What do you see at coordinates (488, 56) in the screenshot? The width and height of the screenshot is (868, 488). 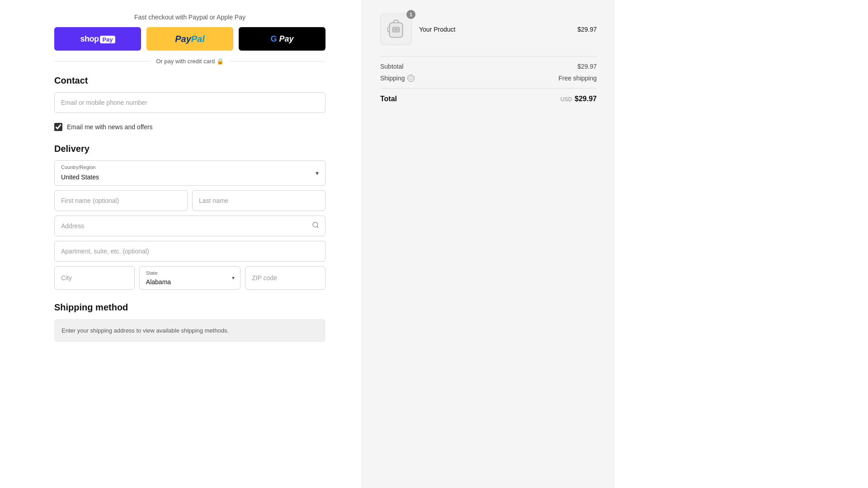 I see `summary-divider-top` at bounding box center [488, 56].